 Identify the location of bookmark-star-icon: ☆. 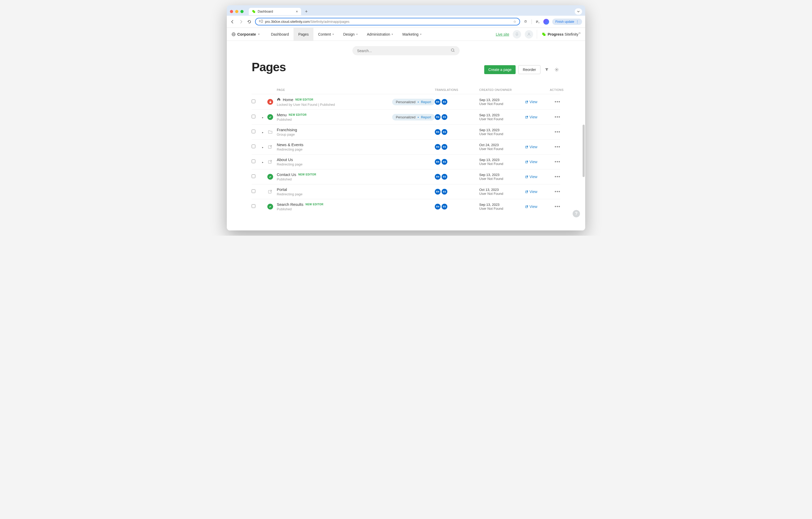
(515, 22).